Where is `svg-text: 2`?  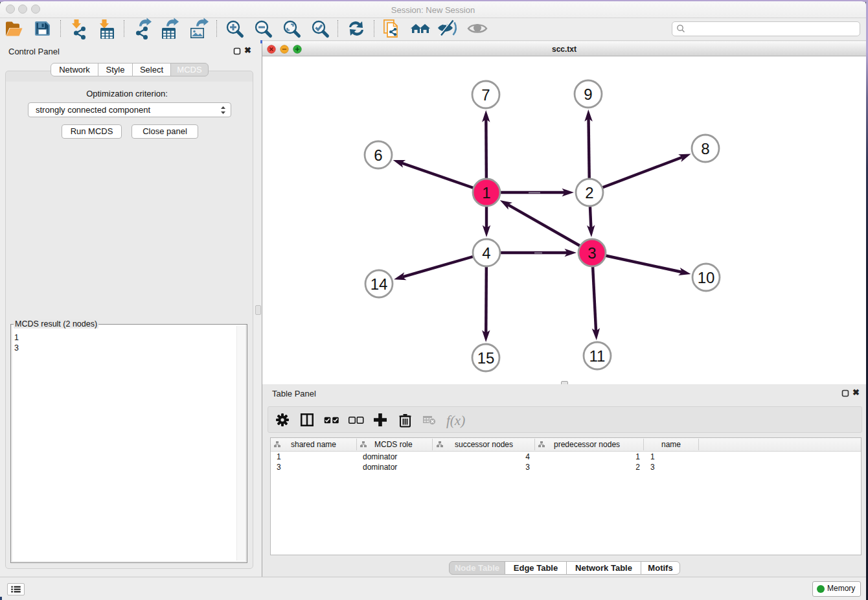
svg-text: 2 is located at coordinates (589, 193).